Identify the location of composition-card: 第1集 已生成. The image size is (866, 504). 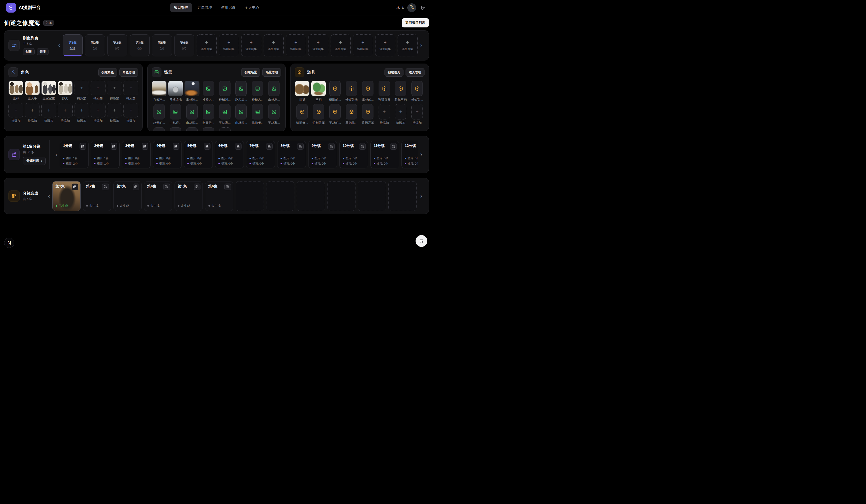
(67, 196).